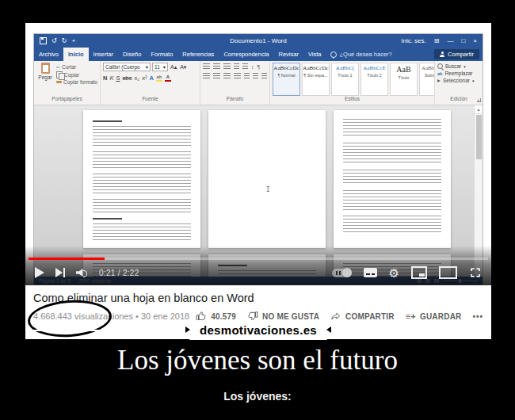 The image size is (515, 420). What do you see at coordinates (428, 68) in the screenshot?
I see `style-sample: AaBbCcC` at bounding box center [428, 68].